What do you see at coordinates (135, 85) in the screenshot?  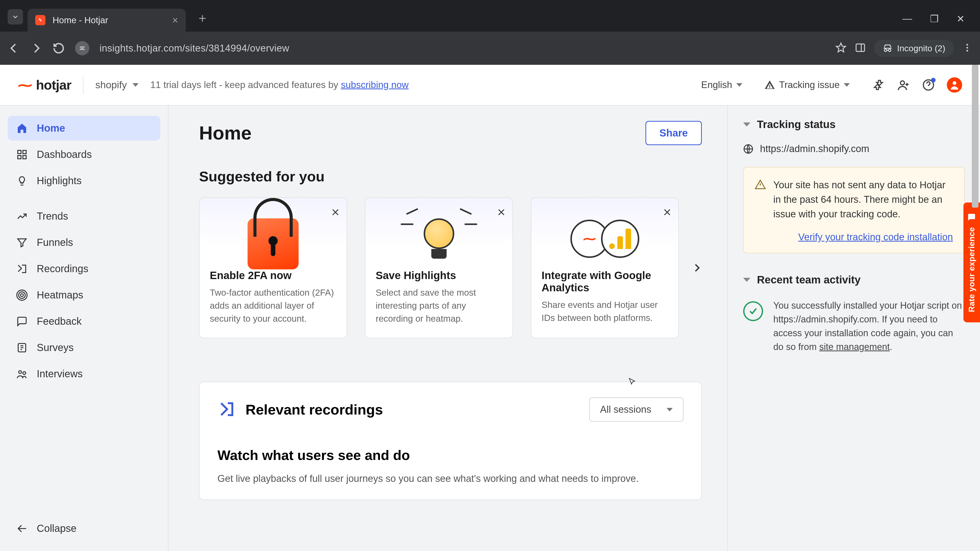 I see `caret-down-icon` at bounding box center [135, 85].